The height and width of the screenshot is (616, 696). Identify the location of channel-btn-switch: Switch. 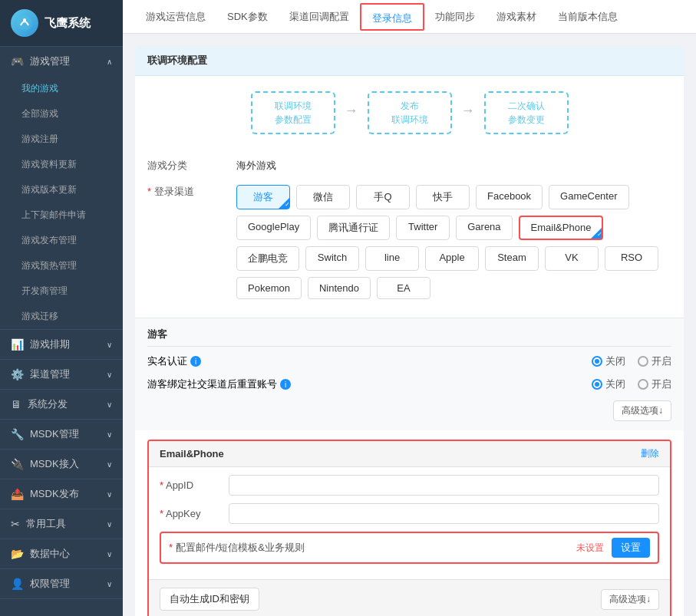
(332, 259).